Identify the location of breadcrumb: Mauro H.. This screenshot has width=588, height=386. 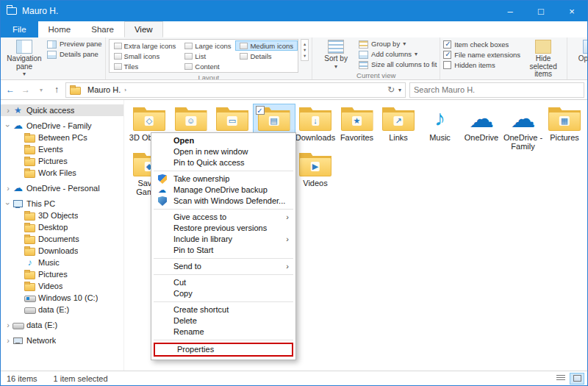
(104, 90).